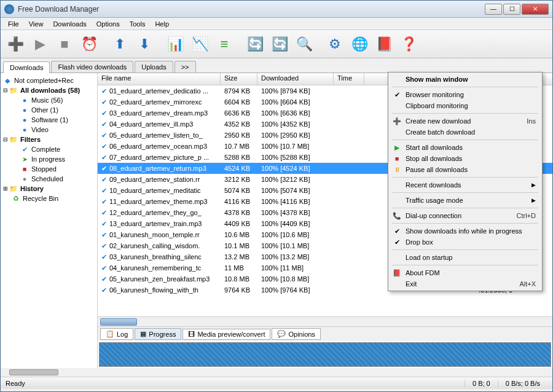 The width and height of the screenshot is (553, 392). I want to click on ctx-clipboard-monitoring: Clipboard monitoring, so click(465, 106).